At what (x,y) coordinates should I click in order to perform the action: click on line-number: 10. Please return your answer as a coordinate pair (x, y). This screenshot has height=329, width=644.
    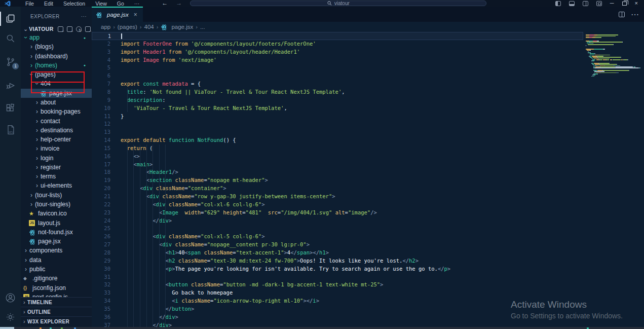
    Looking at the image, I should click on (101, 108).